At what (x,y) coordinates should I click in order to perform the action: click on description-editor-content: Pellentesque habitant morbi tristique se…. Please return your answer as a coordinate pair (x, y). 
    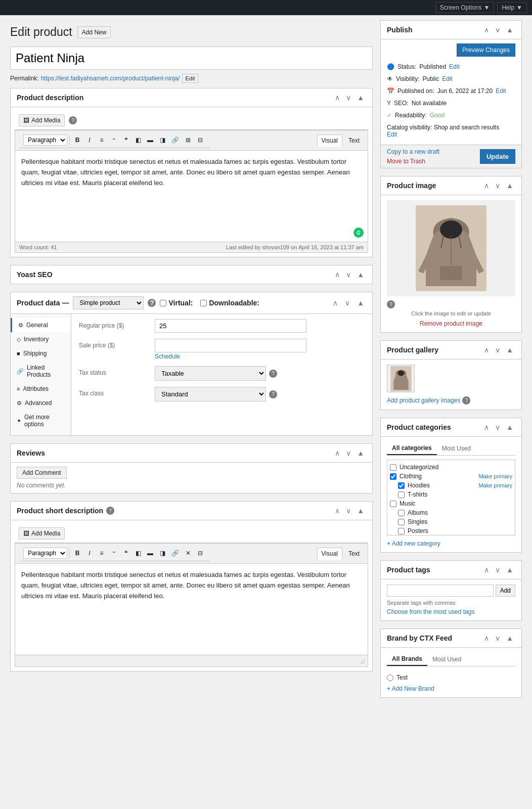
    Looking at the image, I should click on (191, 196).